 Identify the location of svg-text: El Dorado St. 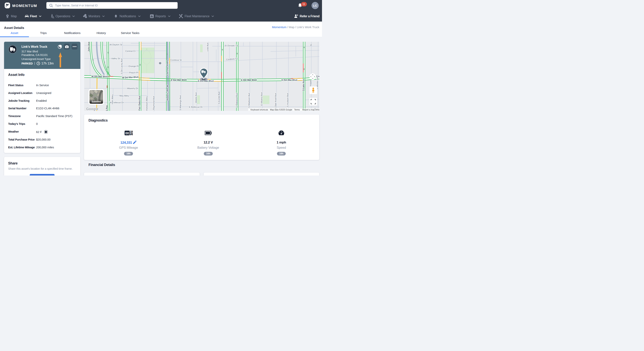
(231, 46).